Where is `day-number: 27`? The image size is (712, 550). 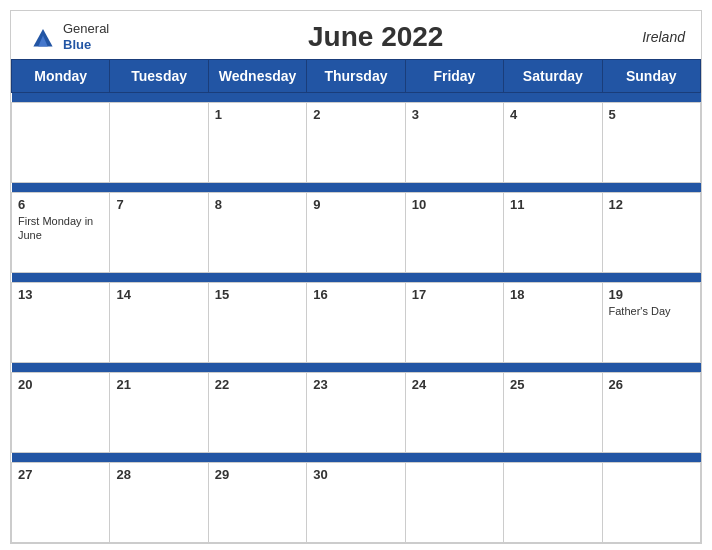
day-number: 27 is located at coordinates (60, 474).